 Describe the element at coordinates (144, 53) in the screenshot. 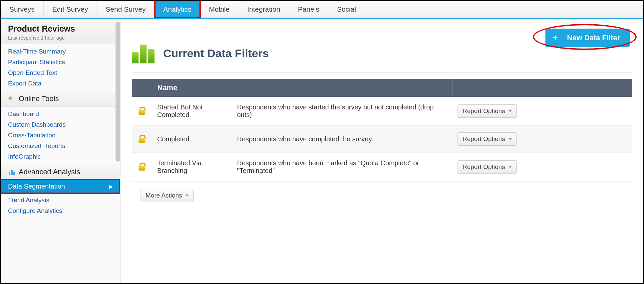

I see `bar-chart-icon` at that location.